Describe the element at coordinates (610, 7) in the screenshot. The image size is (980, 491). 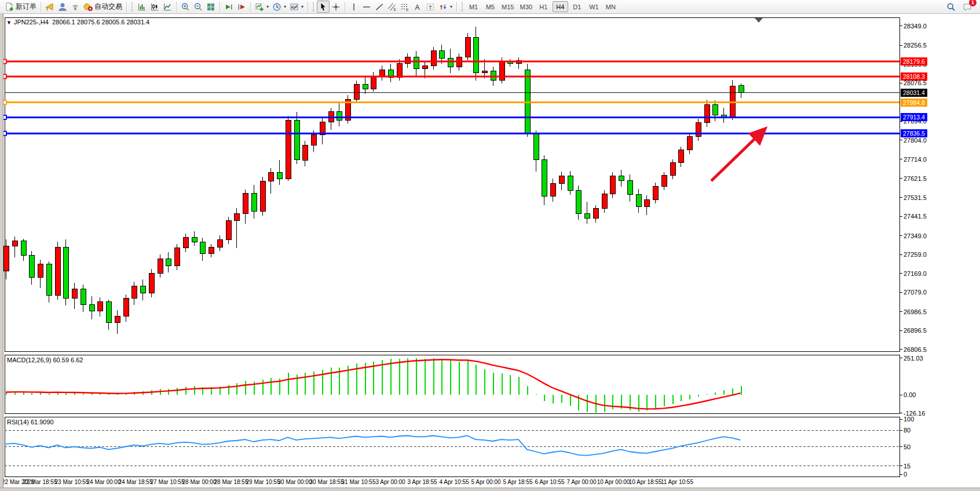
I see `timeframe-button-mn: MN` at that location.